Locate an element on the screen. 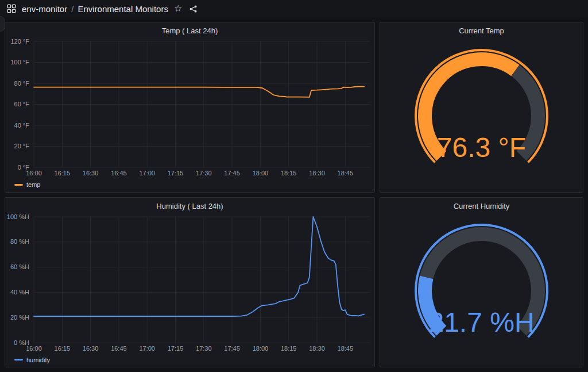 Image resolution: width=588 pixels, height=372 pixels. svg-text: 100 %H is located at coordinates (18, 216).